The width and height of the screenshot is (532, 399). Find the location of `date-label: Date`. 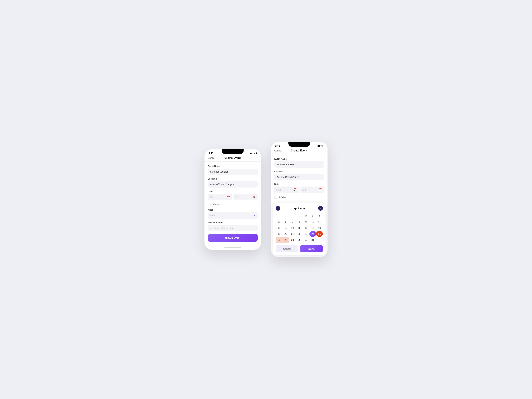

date-label: Date is located at coordinates (233, 191).